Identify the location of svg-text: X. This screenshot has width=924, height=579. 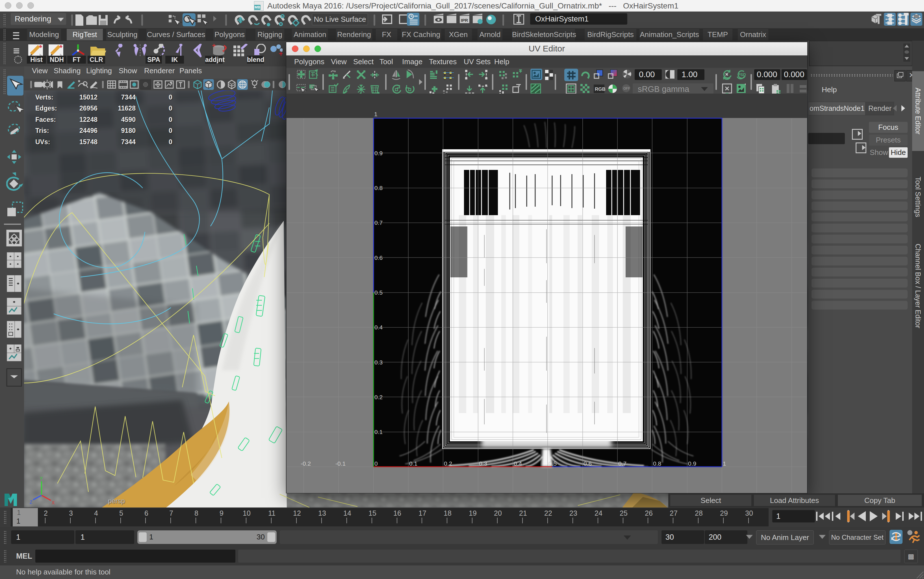
(53, 503).